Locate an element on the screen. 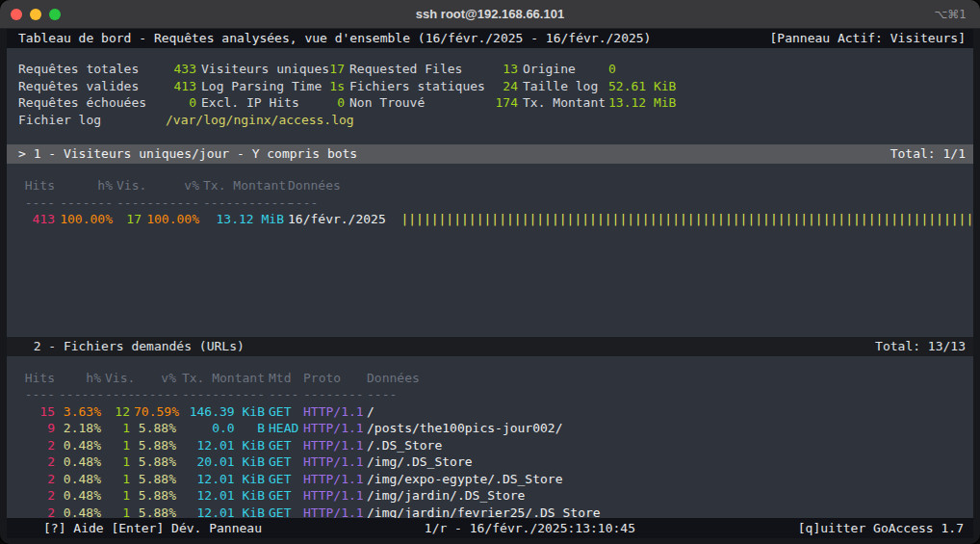 This screenshot has width=980, height=544. cell-2: 12 is located at coordinates (117, 412).